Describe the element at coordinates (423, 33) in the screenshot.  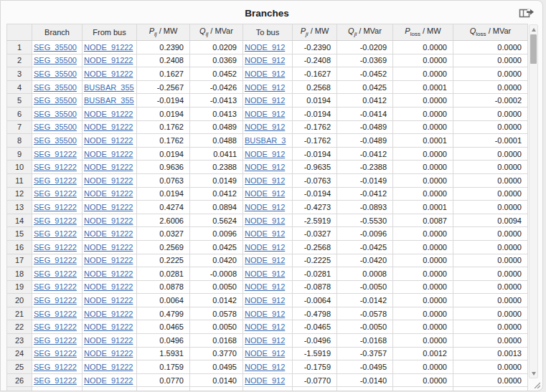
I see `column-header: Ploss / MW` at that location.